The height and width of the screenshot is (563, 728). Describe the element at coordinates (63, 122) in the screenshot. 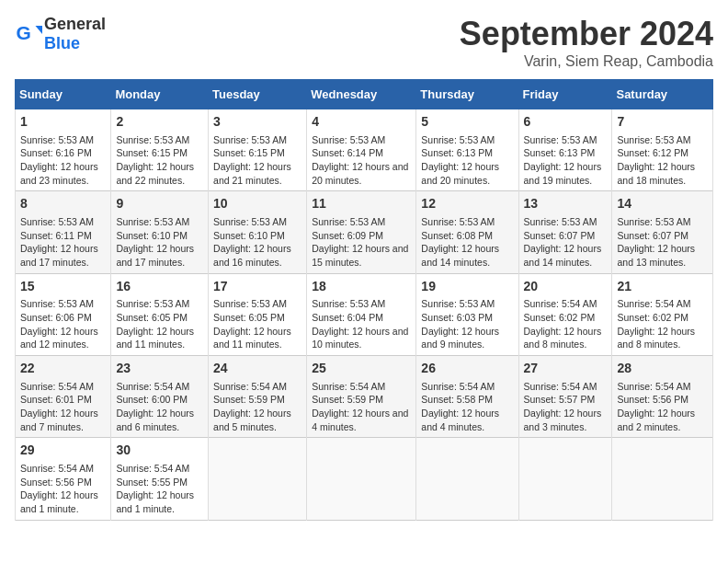

I see `day-number: 1` at that location.